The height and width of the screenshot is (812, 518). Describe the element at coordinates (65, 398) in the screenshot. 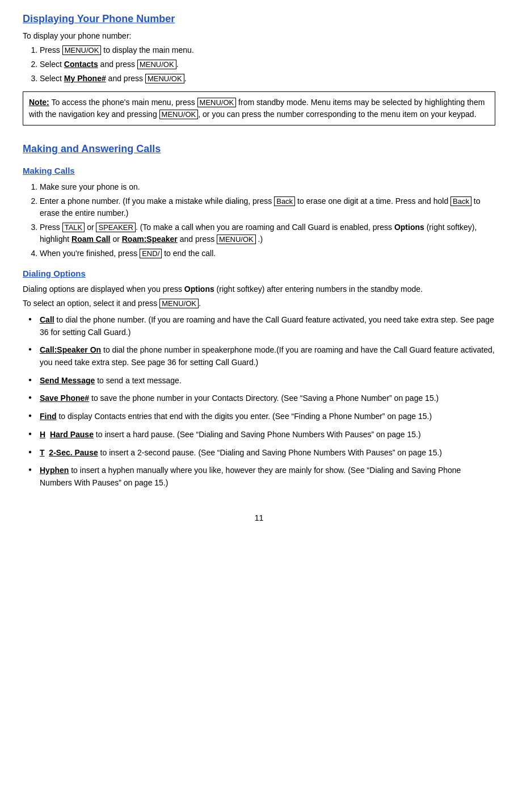

I see `save-phone-option: Save Phone#` at that location.